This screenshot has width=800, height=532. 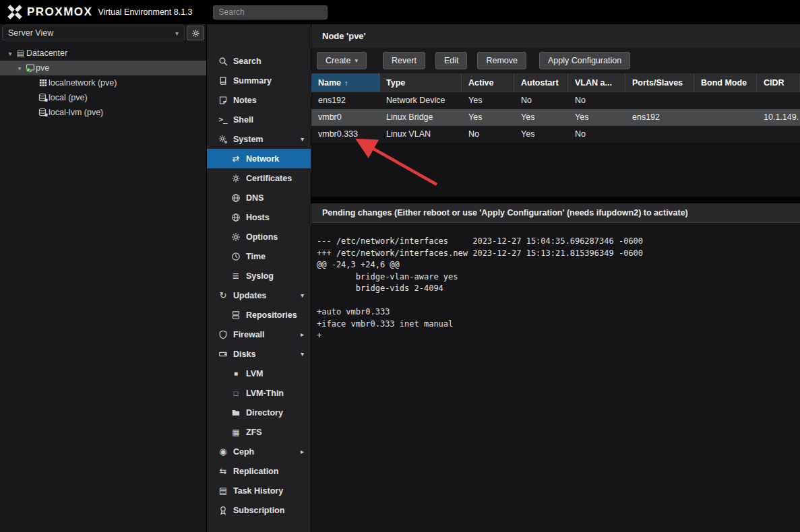 I want to click on column-header-name: Name ↑, so click(x=345, y=82).